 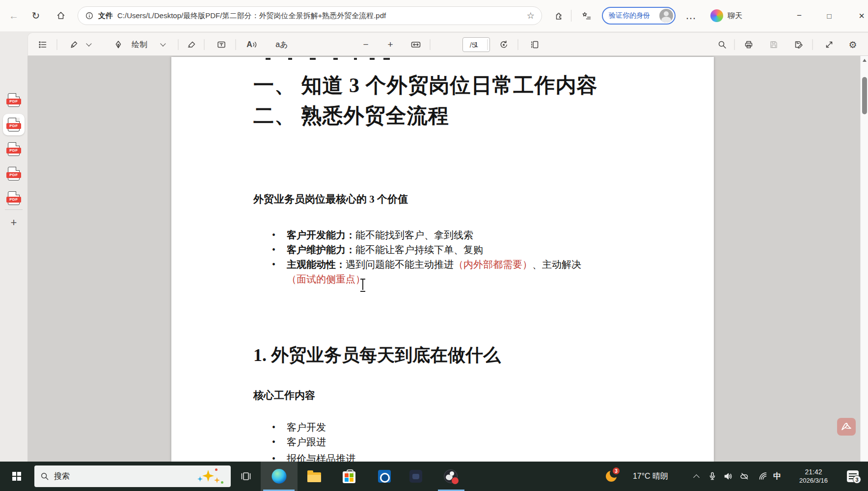 I want to click on settings-gear-icon: ⚙, so click(x=853, y=45).